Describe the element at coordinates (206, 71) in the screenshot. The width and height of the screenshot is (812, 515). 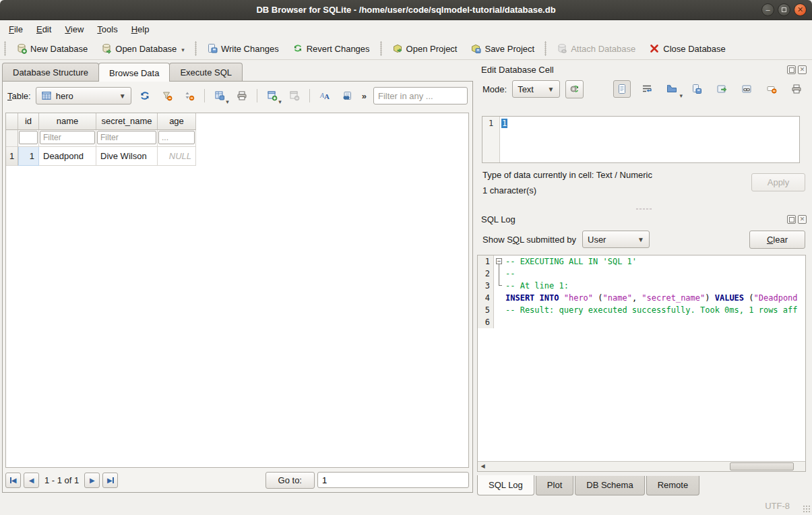
I see `tab-execute-sql: Execute SQL` at that location.